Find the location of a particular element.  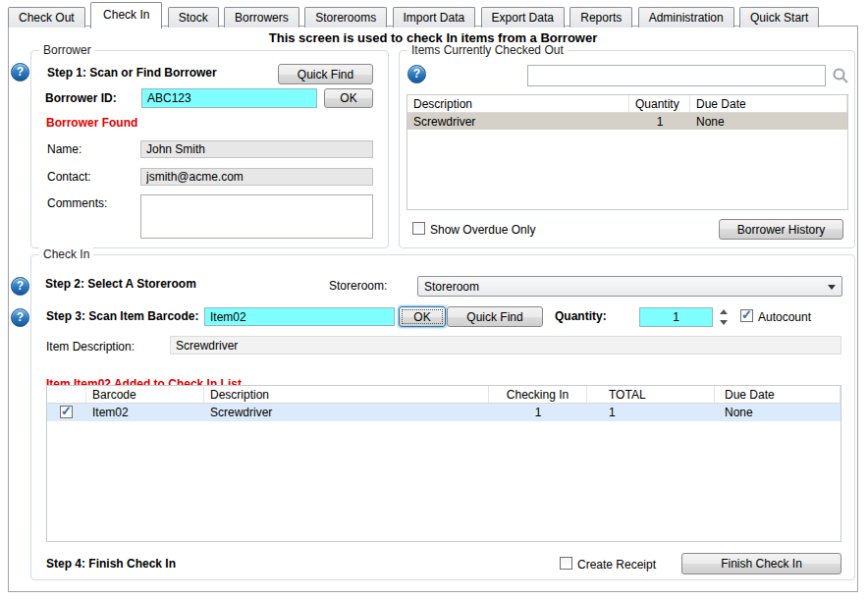

borrower-status-text: Borrower Found is located at coordinates (92, 123).